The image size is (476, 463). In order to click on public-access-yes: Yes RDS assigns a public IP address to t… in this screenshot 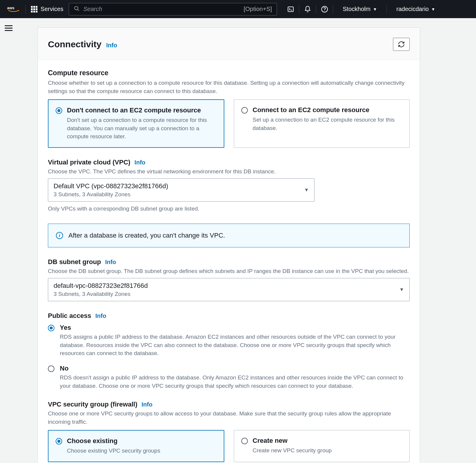, I will do `click(229, 341)`.